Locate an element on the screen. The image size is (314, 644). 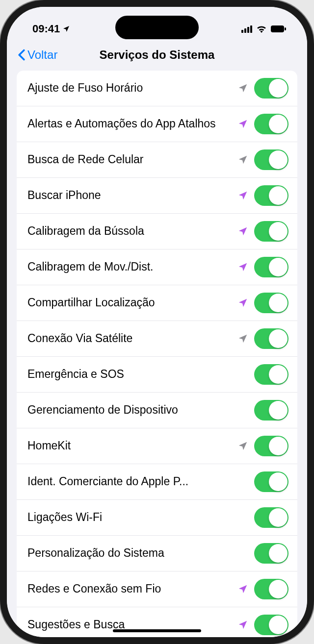
setting-label: Personalização do Sistema is located at coordinates (141, 553).